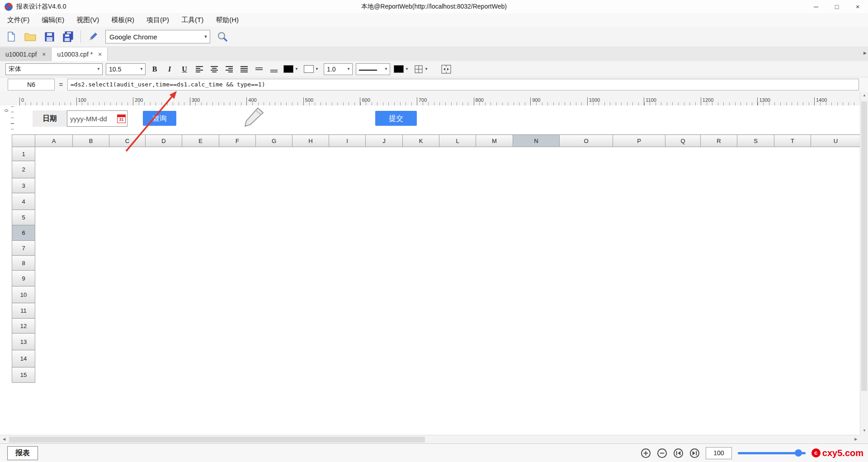 This screenshot has width=868, height=462. Describe the element at coordinates (24, 279) in the screenshot. I see `row-header-9: 9` at that location.